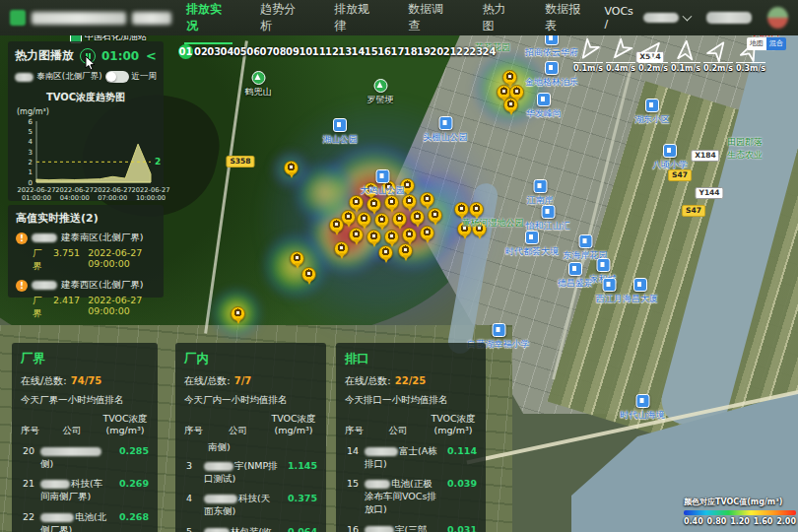 Image resolution: width=798 pixels, height=532 pixels. What do you see at coordinates (729, 18) in the screenshot?
I see `user-menu-redacted` at bounding box center [729, 18].